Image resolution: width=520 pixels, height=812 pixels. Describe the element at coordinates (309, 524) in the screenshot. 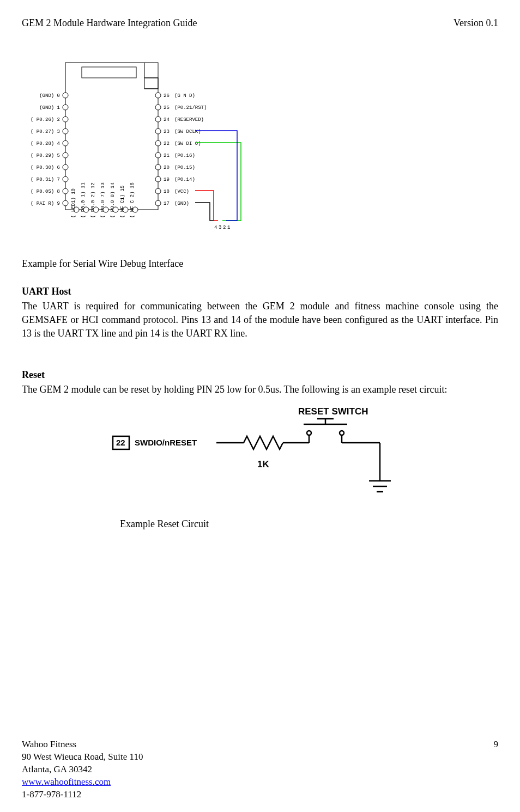

I see `reset-caption: Example Reset Circuit` at that location.